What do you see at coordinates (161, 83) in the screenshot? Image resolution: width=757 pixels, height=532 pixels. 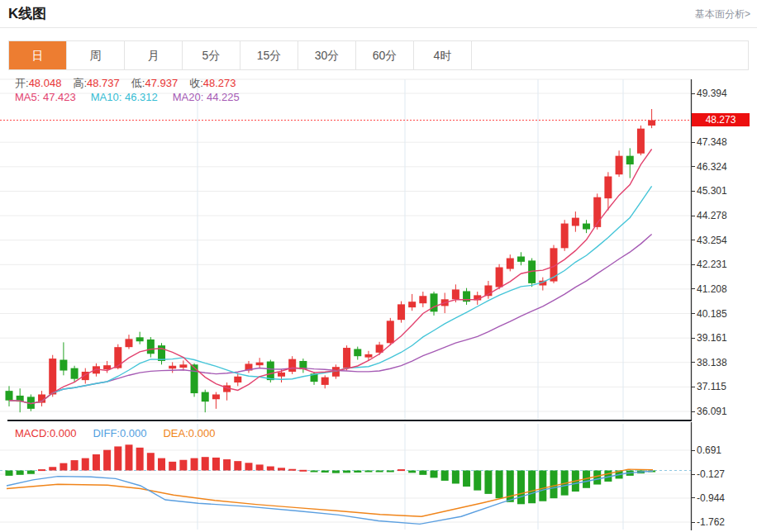 I see `low-value: 47.937` at bounding box center [161, 83].